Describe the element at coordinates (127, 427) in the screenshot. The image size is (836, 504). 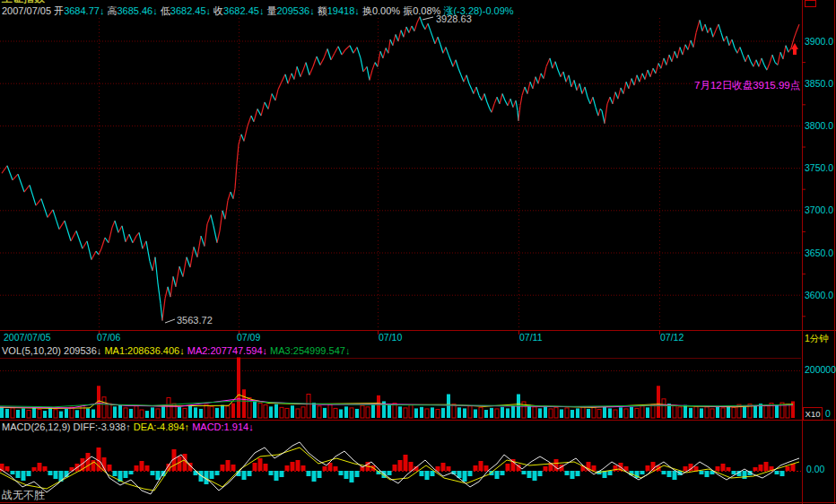
I see `macd-indicator-header: MACD(26,12,9) DIFF:-3.938↑ DEA:-4.894↑ M…` at that location.